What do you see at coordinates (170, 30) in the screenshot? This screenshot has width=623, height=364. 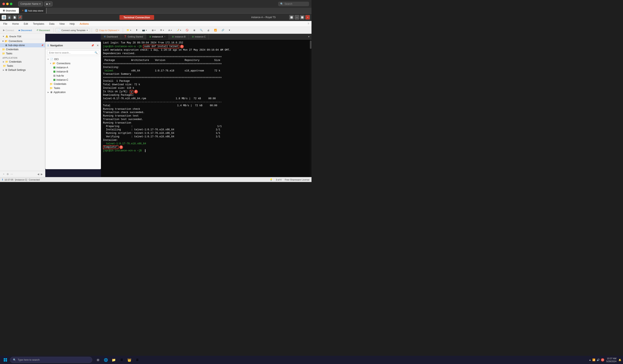 I see `text-button: A▾` at bounding box center [170, 30].